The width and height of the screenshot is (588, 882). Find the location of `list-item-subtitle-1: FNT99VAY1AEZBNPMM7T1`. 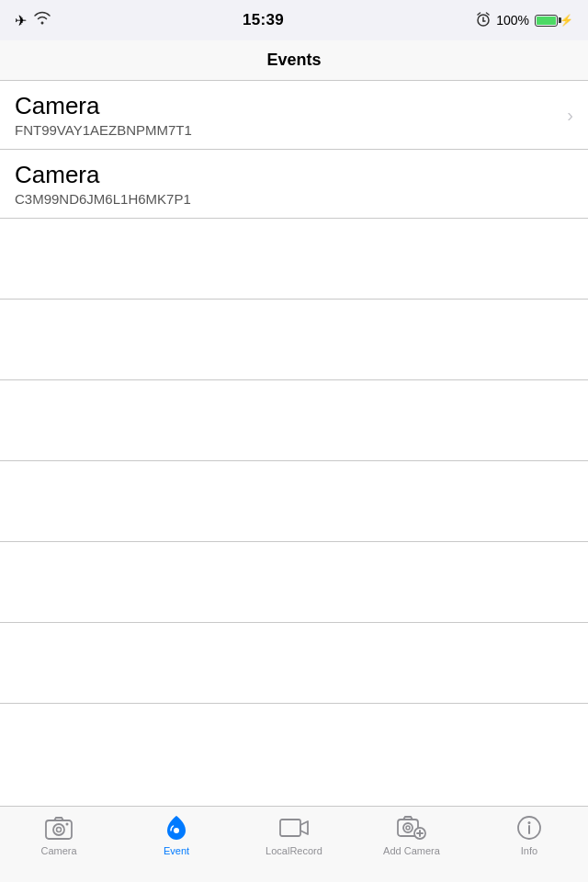

list-item-subtitle-1: FNT99VAY1AEZBNPMM7T1 is located at coordinates (290, 130).